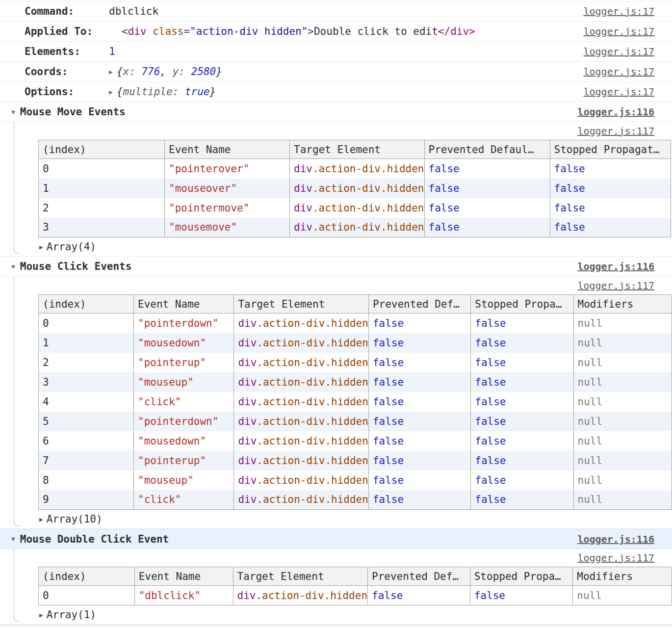 This screenshot has width=672, height=628. I want to click on table-cell: 8, so click(86, 480).